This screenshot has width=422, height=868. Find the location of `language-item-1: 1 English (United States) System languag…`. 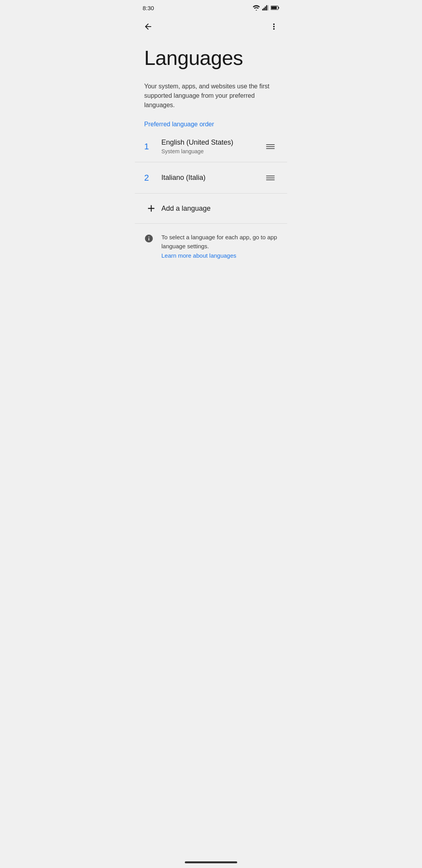

language-item-1: 1 English (United States) System languag… is located at coordinates (211, 147).